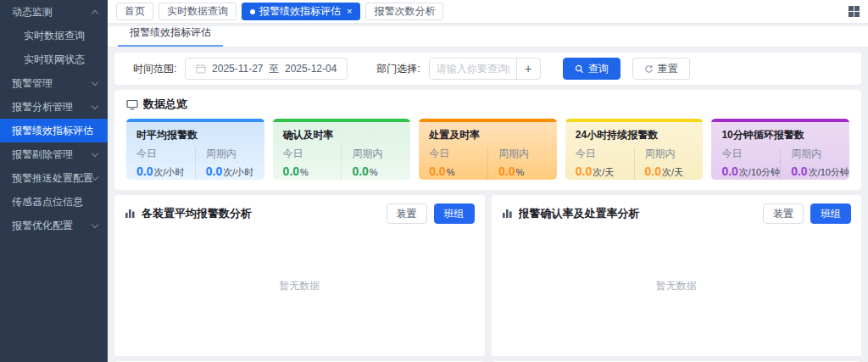 The image size is (868, 362). I want to click on sidebar-item-warning-push-config: 预警推送处置配置, so click(54, 178).